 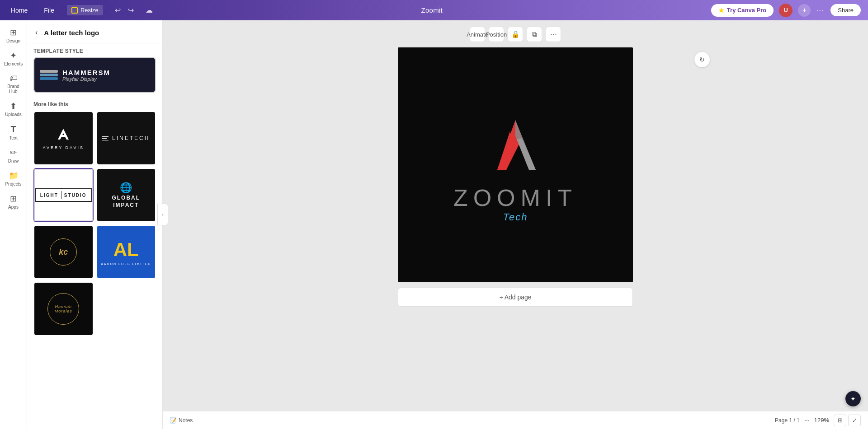 I want to click on bottom-bar: 📝 Notes Page 1 / 1 ⋯ 129% ⊞ ⤢, so click(x=515, y=420).